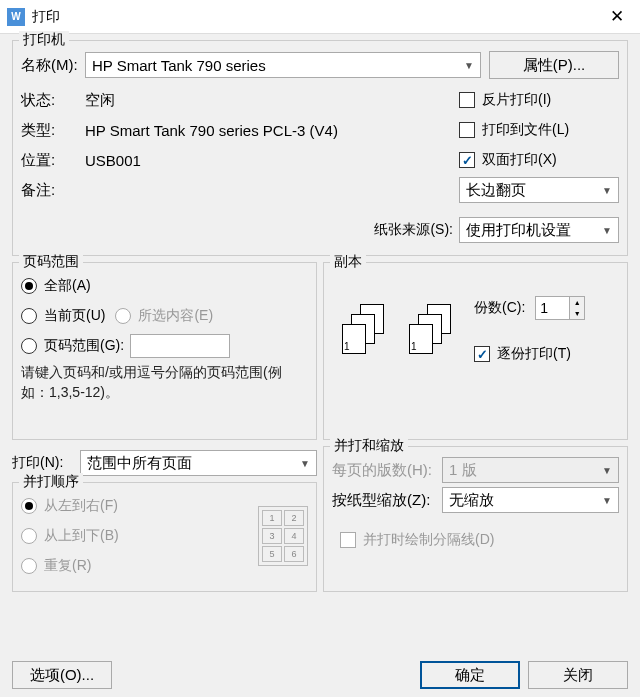 Image resolution: width=640 pixels, height=697 pixels. What do you see at coordinates (62, 675) in the screenshot?
I see `options-button: 选项(O)...` at bounding box center [62, 675].